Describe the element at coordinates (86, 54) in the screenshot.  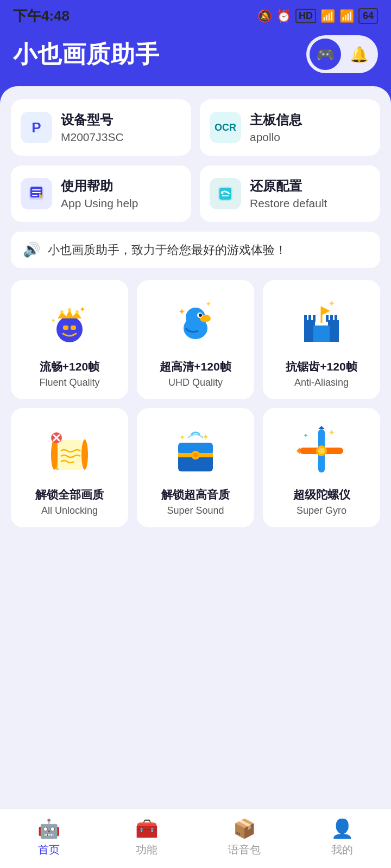
I see `app-title: 小也画质助手` at that location.